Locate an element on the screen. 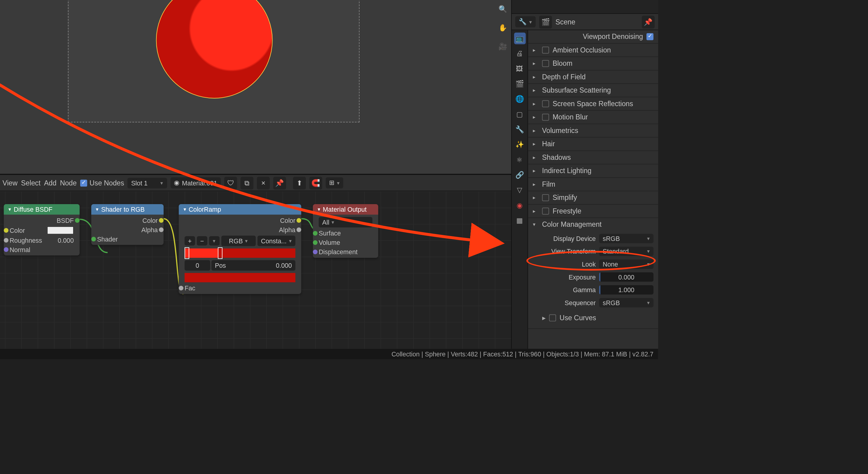  section-indirect-lighting: ▸Indirect Lighting is located at coordinates (593, 171).